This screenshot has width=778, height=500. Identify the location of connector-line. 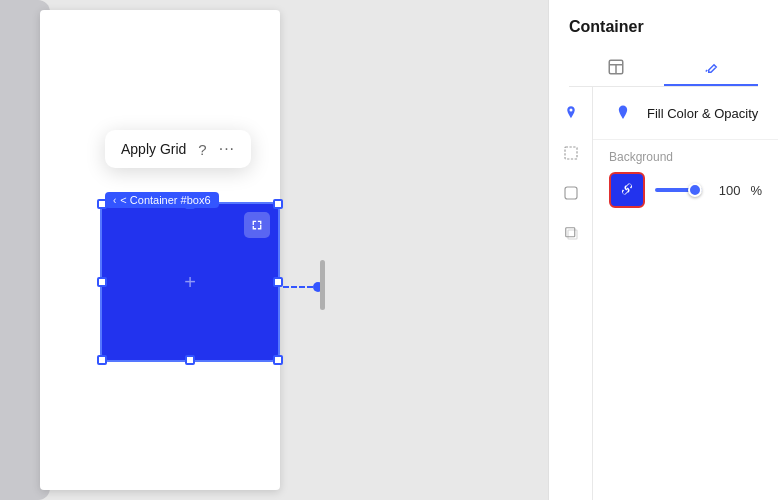
(303, 287).